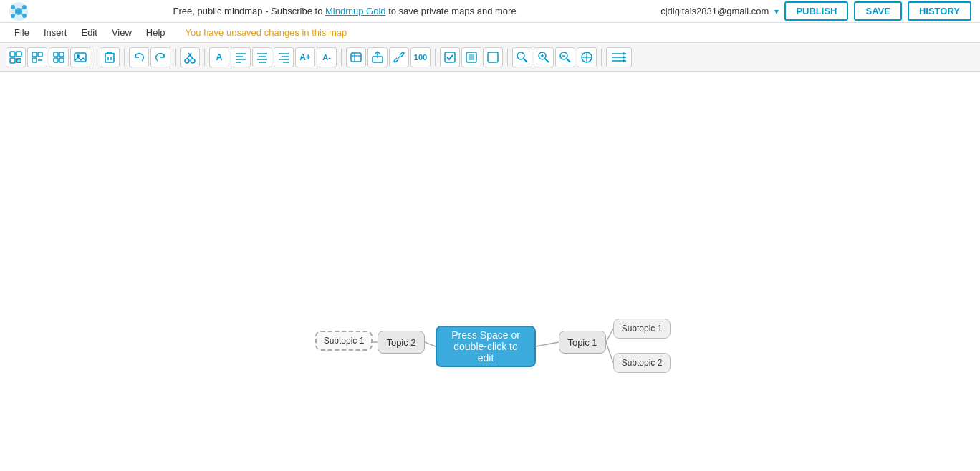 The image size is (980, 471). Describe the element at coordinates (219, 57) in the screenshot. I see `format-text-button: A` at that location.